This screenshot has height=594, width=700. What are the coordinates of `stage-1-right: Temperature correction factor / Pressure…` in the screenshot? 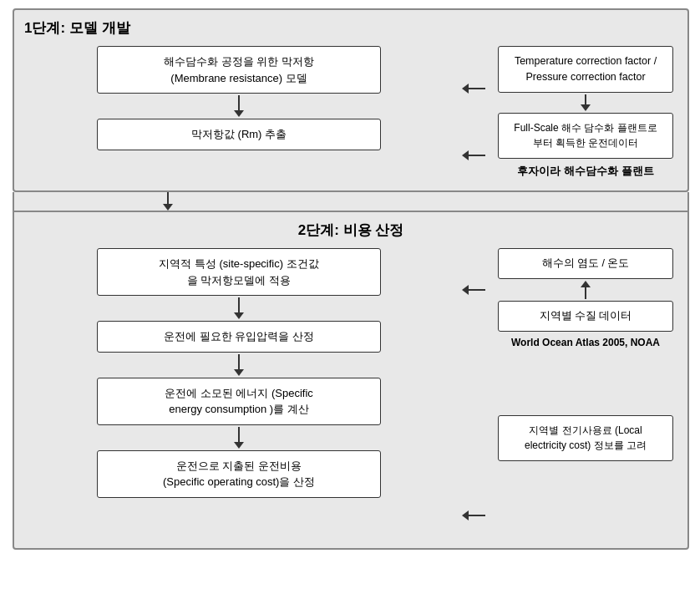 It's located at (586, 112).